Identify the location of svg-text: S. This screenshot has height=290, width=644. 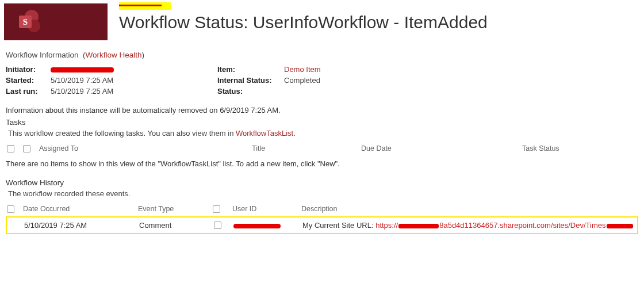
(25, 22).